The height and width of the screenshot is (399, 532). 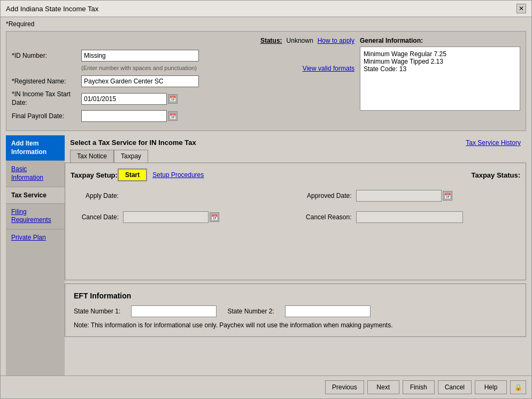 I want to click on eft-numbers-row: State Number 1: State Number 2:, so click(x=295, y=311).